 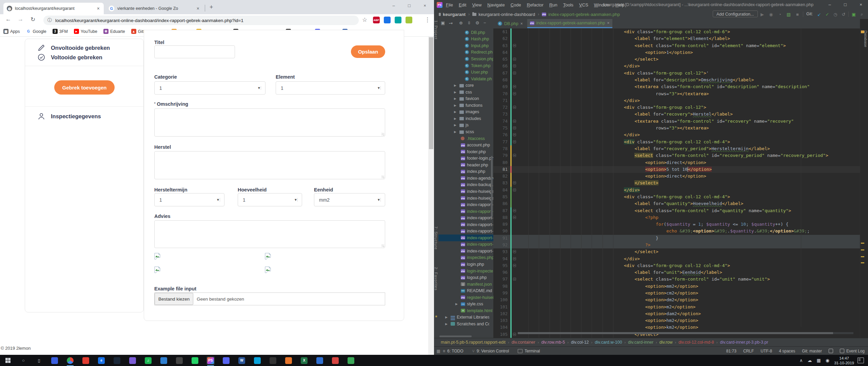 I want to click on tree-item: Htemplate.html, so click(x=466, y=311).